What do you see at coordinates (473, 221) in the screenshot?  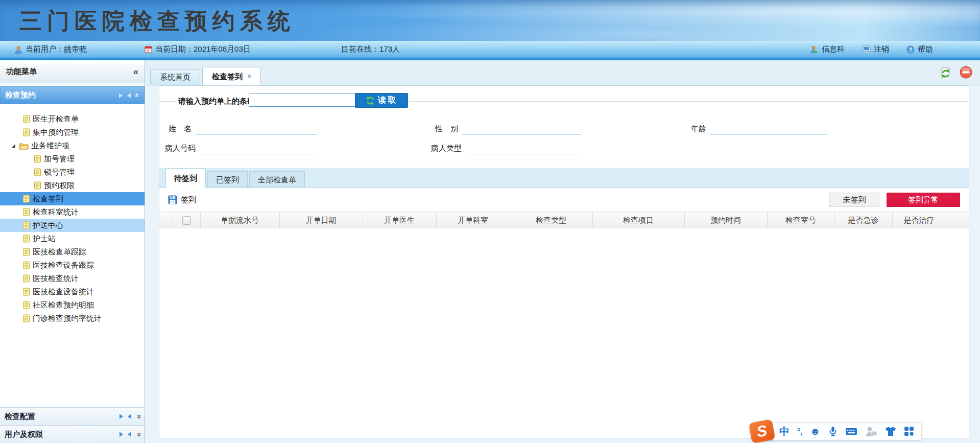 I see `column-header: 开单科室` at bounding box center [473, 221].